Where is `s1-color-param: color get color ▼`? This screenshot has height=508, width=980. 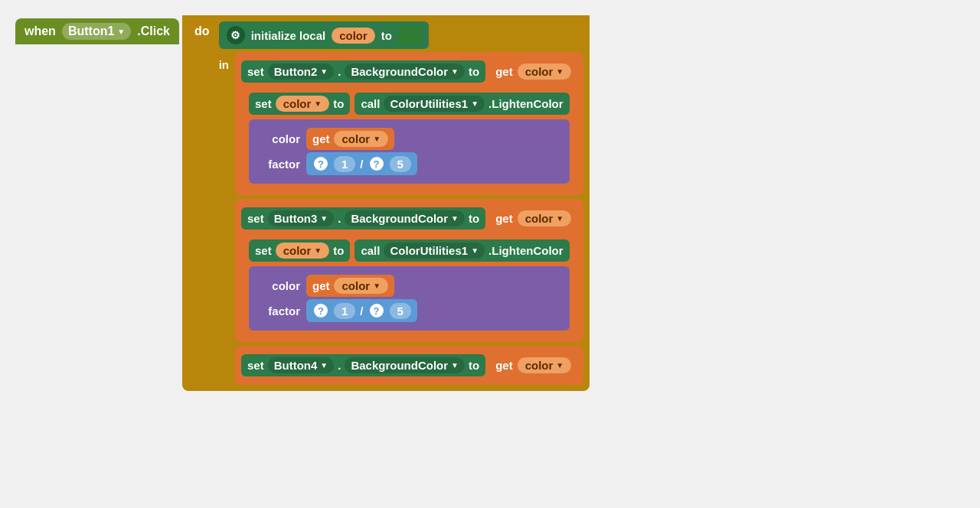
s1-color-param: color get color ▼ is located at coordinates (409, 139).